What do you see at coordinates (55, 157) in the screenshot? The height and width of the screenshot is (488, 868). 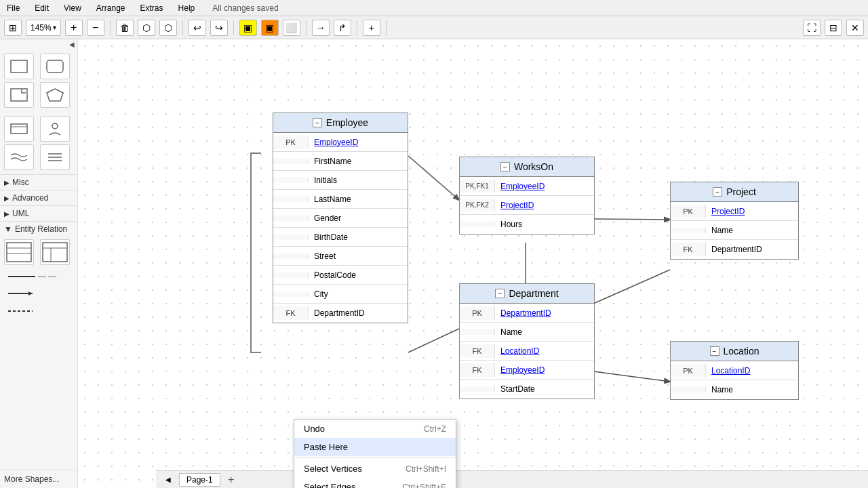 I see `shape-lines` at bounding box center [55, 157].